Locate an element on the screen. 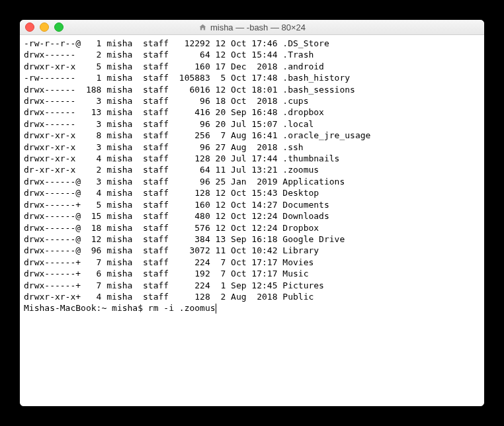 This screenshot has width=504, height=426. zoom-button is located at coordinates (59, 27).